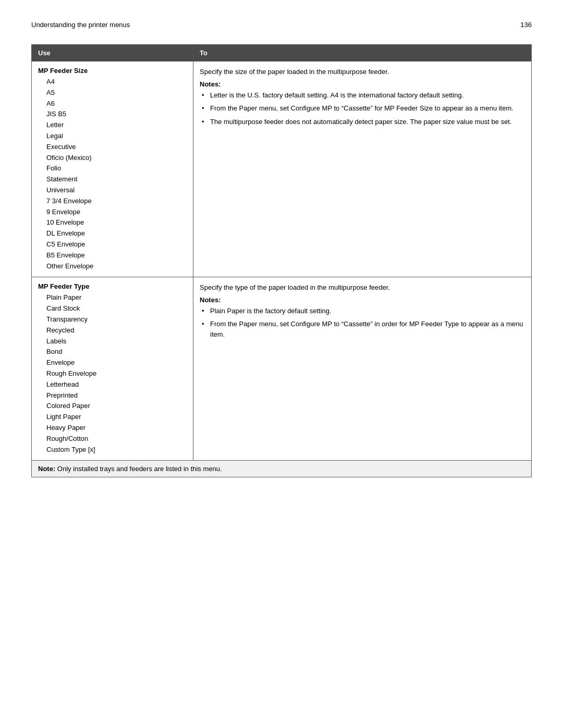 The image size is (563, 728). Describe the element at coordinates (117, 330) in the screenshot. I see `list-item: Recycled` at that location.